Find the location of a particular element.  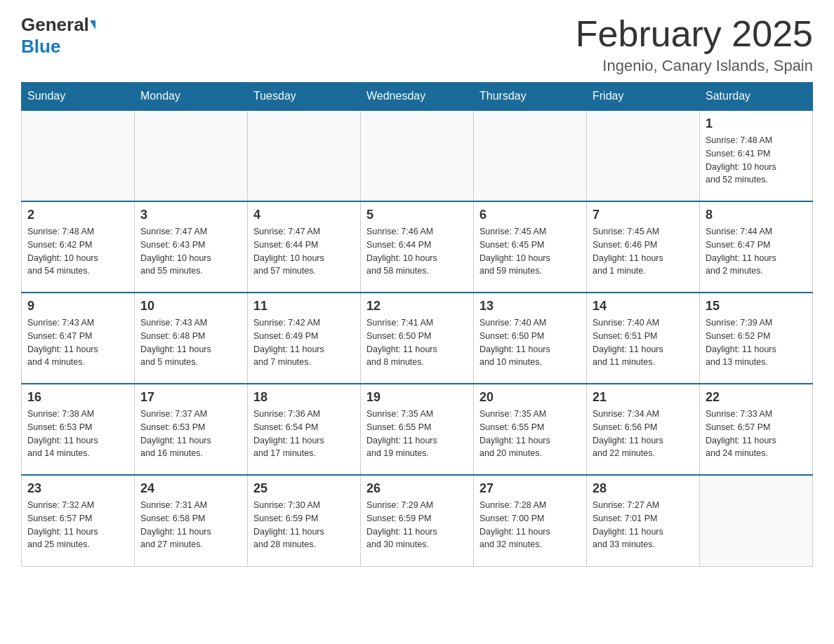

day-number: 13 is located at coordinates (530, 306).